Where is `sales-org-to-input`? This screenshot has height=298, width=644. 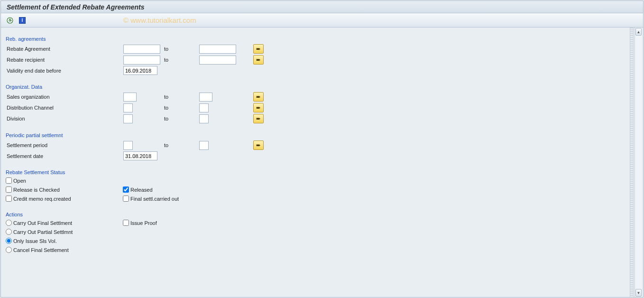
sales-org-to-input is located at coordinates (206, 97).